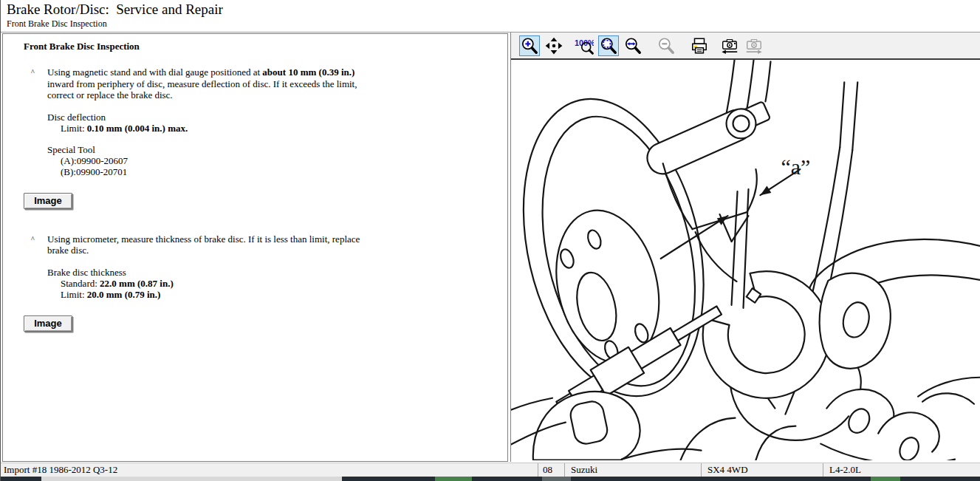 The width and height of the screenshot is (980, 481). What do you see at coordinates (278, 161) in the screenshot?
I see `spec-block: Special Tool (A):09900-20607 (B):09900-2…` at bounding box center [278, 161].